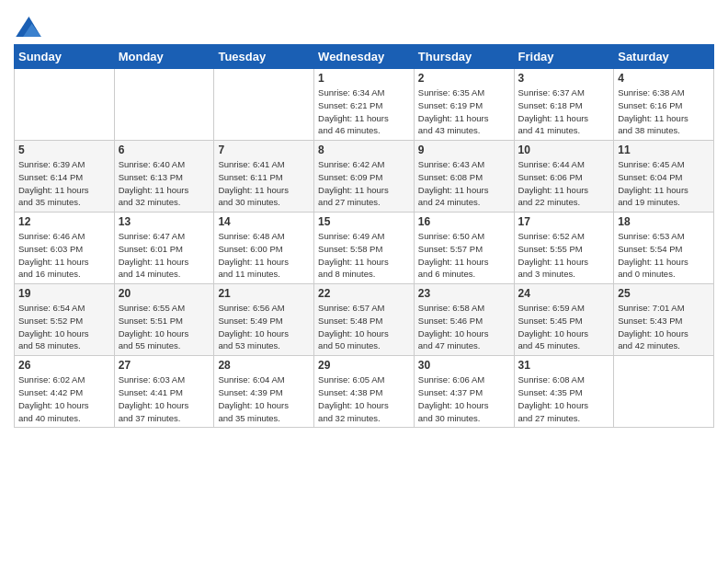 This screenshot has height=563, width=728. What do you see at coordinates (364, 399) in the screenshot?
I see `day-info: Sunrise: 6:05 AM Sunset: 4:38 PM Dayligh…` at bounding box center [364, 399].